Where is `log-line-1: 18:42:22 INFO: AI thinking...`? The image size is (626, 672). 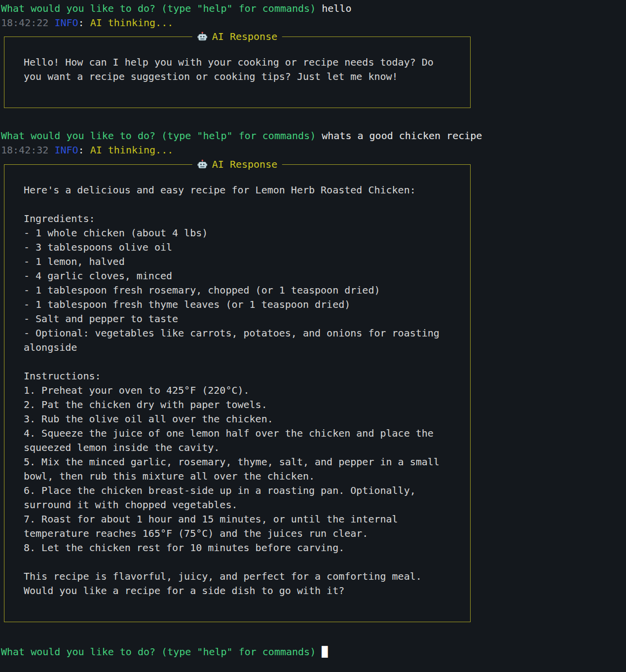 log-line-1: 18:42:22 INFO: AI thinking... is located at coordinates (314, 23).